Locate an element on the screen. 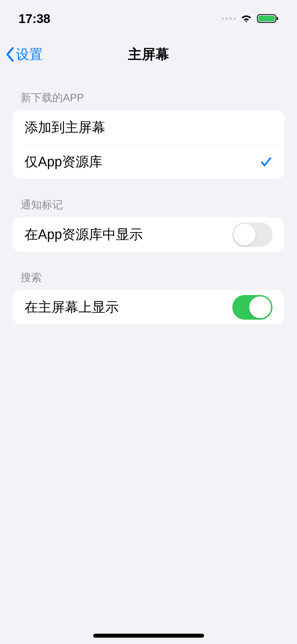 This screenshot has width=297, height=644. section-group-new-downloads: 添加到主屏幕 仅App资源库 is located at coordinates (148, 145).